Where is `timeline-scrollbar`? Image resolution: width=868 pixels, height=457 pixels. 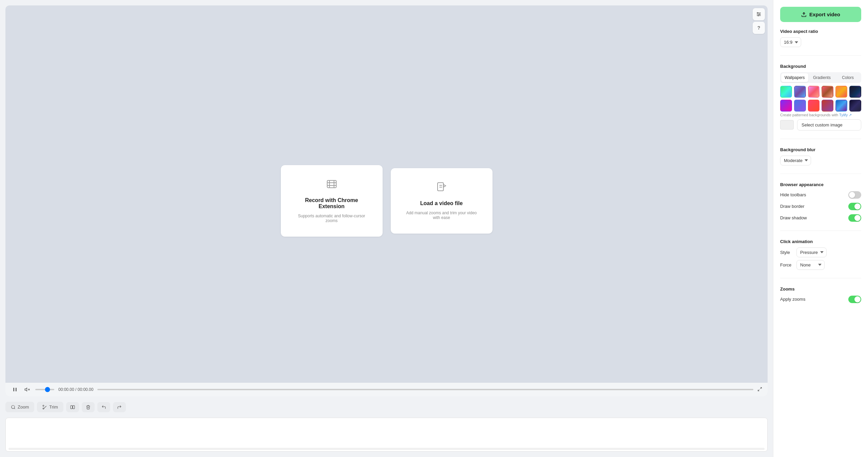 timeline-scrollbar is located at coordinates (387, 449).